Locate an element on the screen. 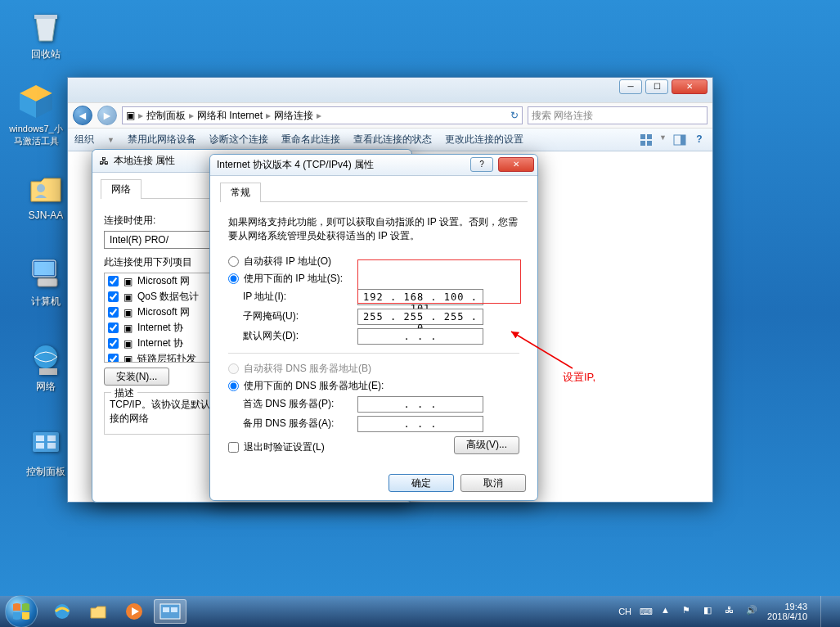 This screenshot has width=840, height=627. ip-address-input: 192 . 168 . 100 . 101 is located at coordinates (420, 297).